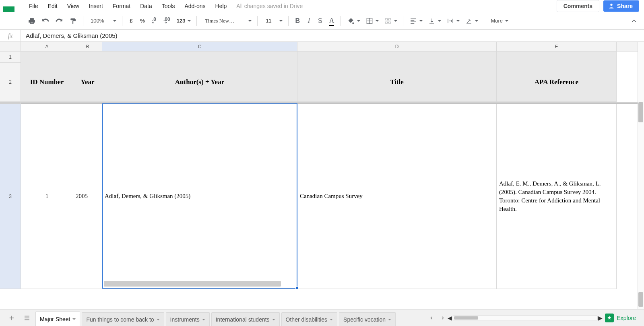 The image size is (644, 326). I want to click on explore-button: Explore, so click(622, 318).